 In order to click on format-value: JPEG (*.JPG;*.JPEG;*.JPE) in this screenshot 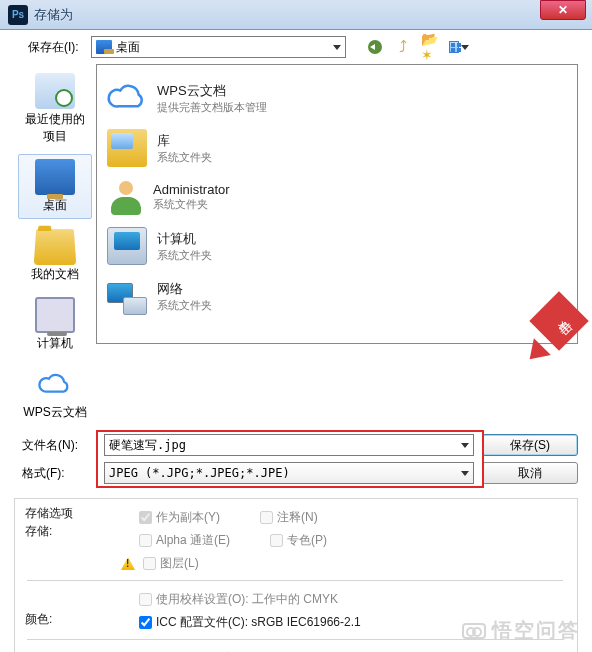, I will do `click(200, 473)`.